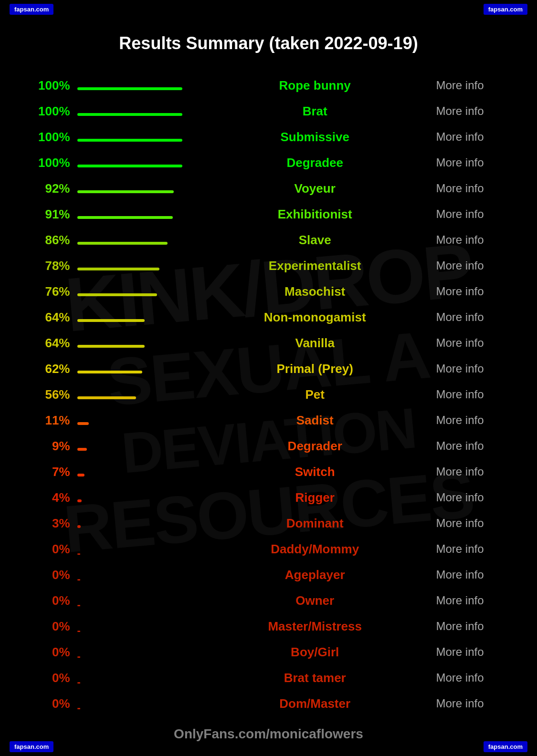  What do you see at coordinates (315, 369) in the screenshot?
I see `label-cell: Primal (Prey)` at bounding box center [315, 369].